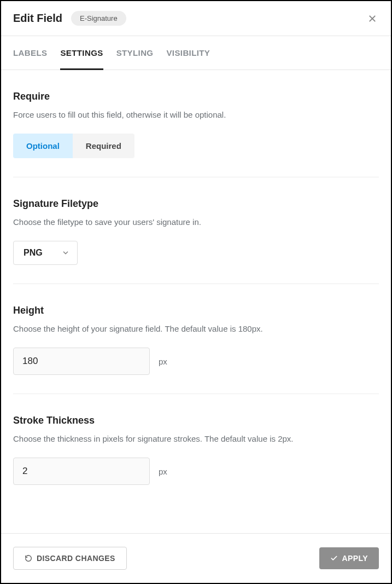 The height and width of the screenshot is (584, 392). I want to click on tab-visibility: VISIBILITY, so click(188, 53).